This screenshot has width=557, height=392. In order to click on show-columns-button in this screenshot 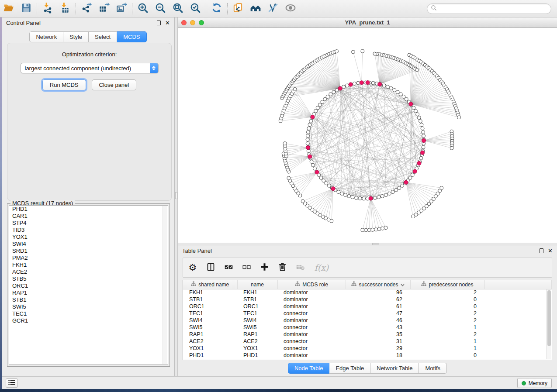, I will do `click(211, 268)`.